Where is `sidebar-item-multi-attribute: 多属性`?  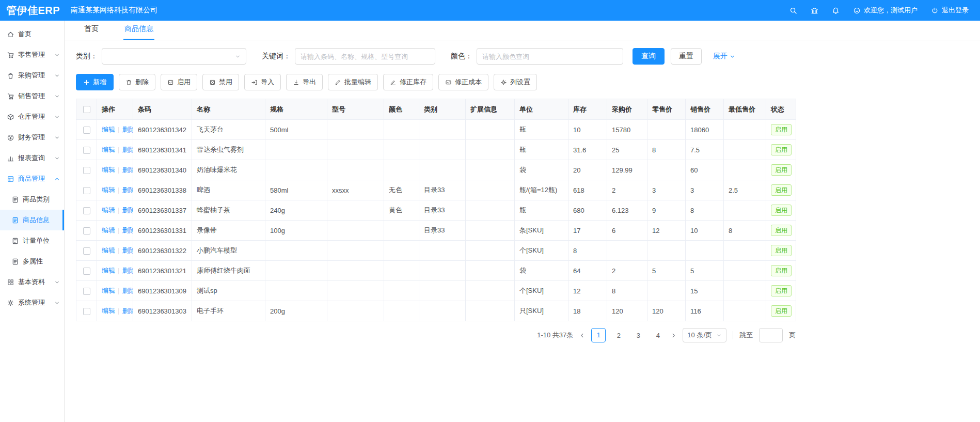
sidebar-item-multi-attribute: 多属性 is located at coordinates (32, 261).